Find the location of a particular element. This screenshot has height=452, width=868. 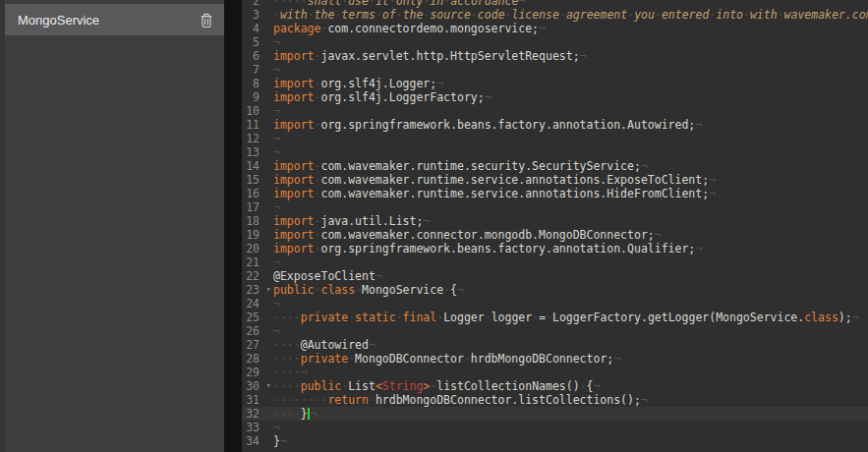

text-cursor is located at coordinates (309, 414).